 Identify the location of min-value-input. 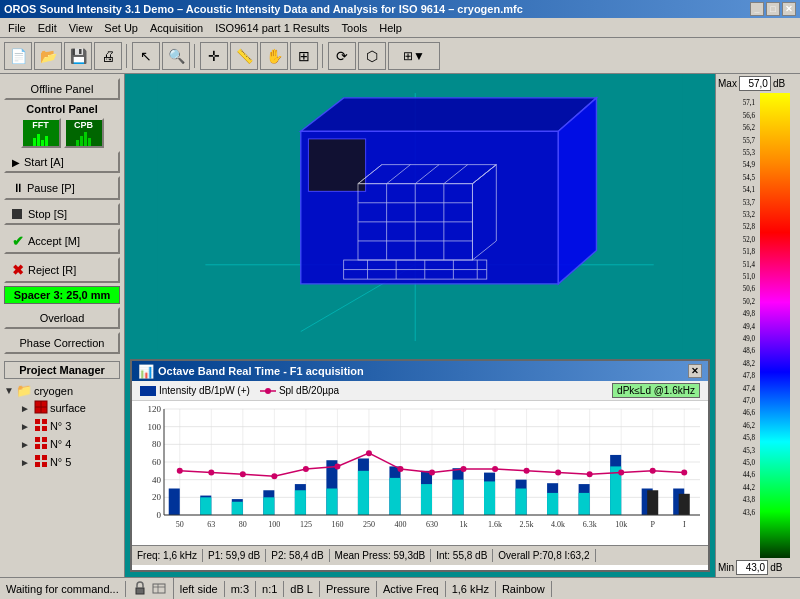
(752, 568).